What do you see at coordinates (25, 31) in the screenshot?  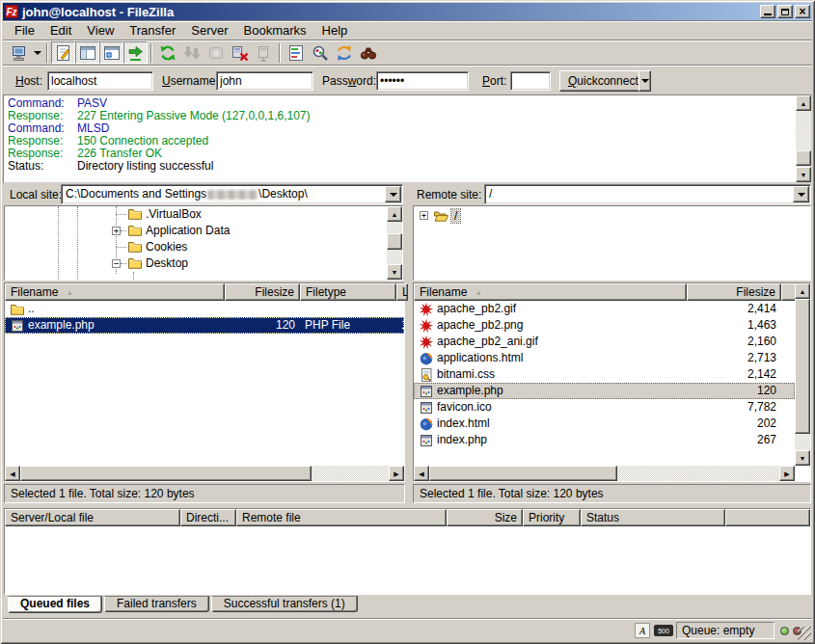 I see `menu-item-file: File` at bounding box center [25, 31].